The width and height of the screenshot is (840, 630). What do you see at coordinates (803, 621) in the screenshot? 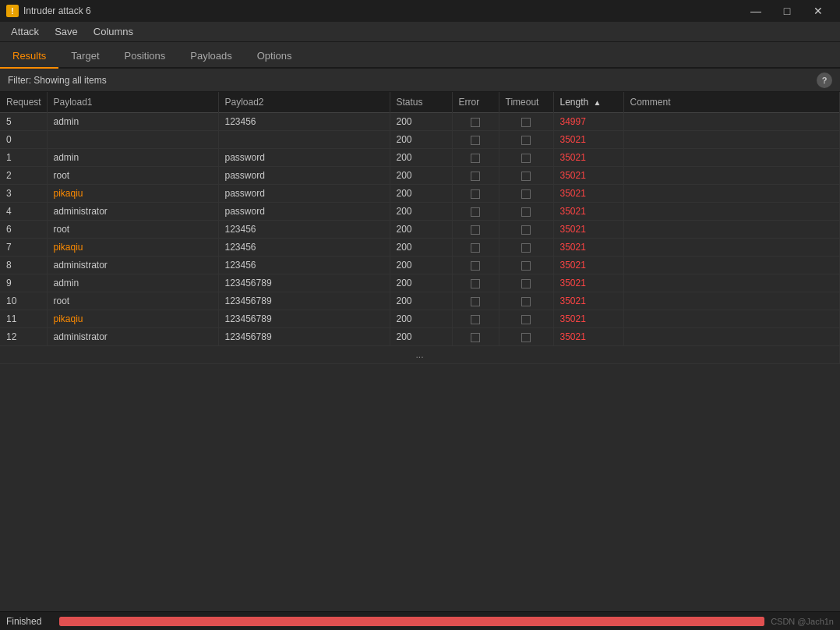
I see `watermark-text: CSDN @Jach1n` at bounding box center [803, 621].